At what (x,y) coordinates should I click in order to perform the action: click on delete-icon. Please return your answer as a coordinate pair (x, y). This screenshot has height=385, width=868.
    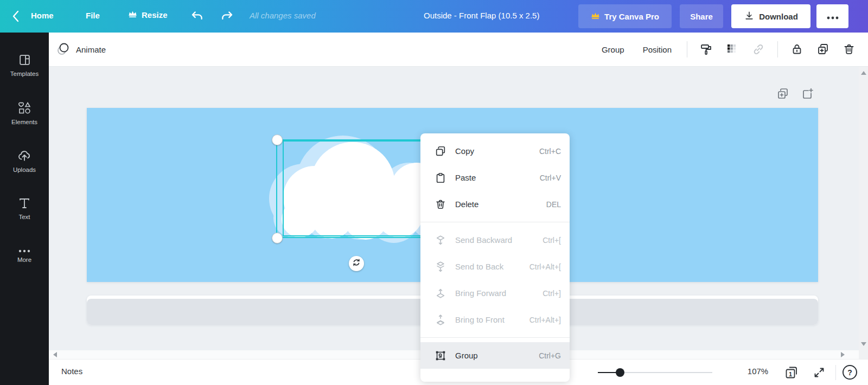
    Looking at the image, I should click on (441, 204).